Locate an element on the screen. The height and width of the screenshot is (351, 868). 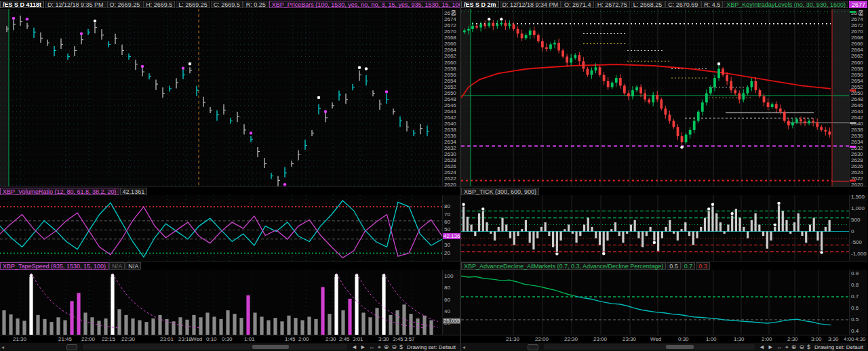
axis-label: 2672 is located at coordinates (450, 26).